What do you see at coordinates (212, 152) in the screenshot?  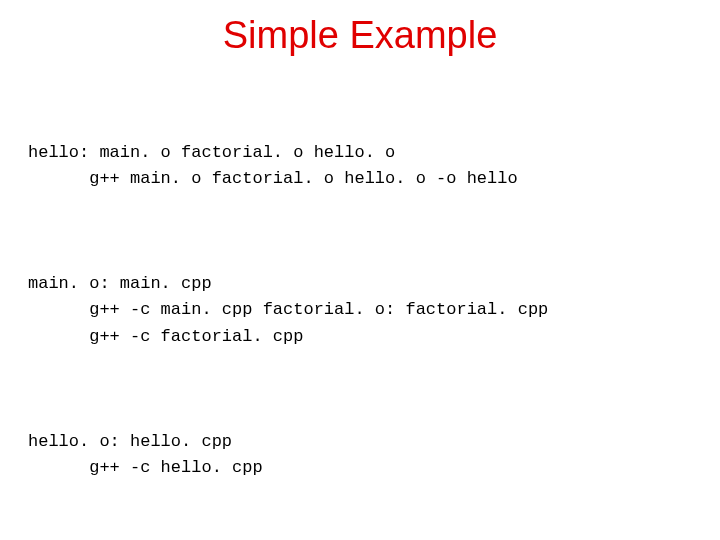 I see `code-line: hello: main. o factorial. o hello. o` at bounding box center [212, 152].